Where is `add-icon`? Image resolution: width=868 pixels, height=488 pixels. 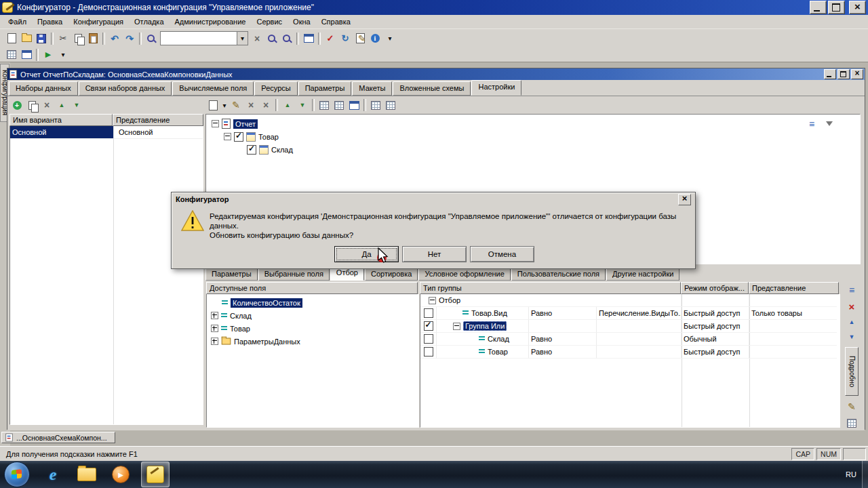 add-icon is located at coordinates (852, 290).